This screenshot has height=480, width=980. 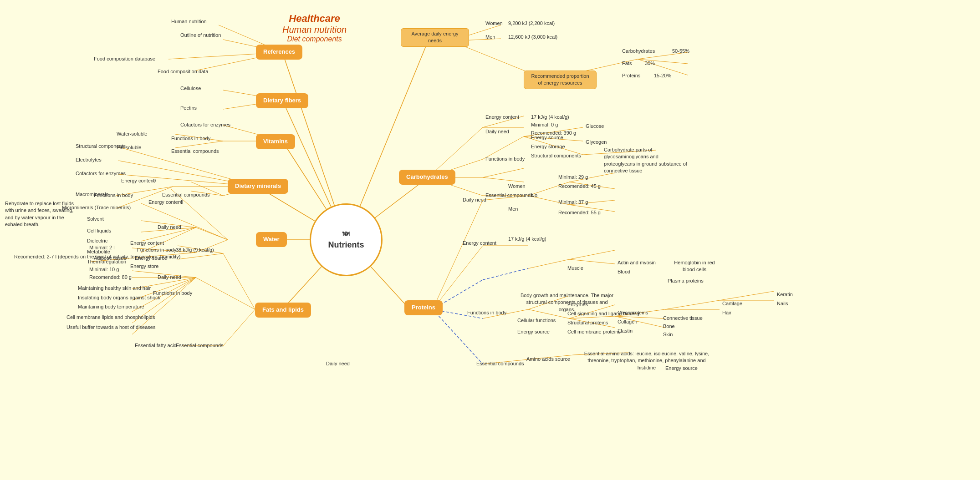 I want to click on men-avg-value-node: 12,600 kJ (3,000 kcal), so click(x=533, y=37).